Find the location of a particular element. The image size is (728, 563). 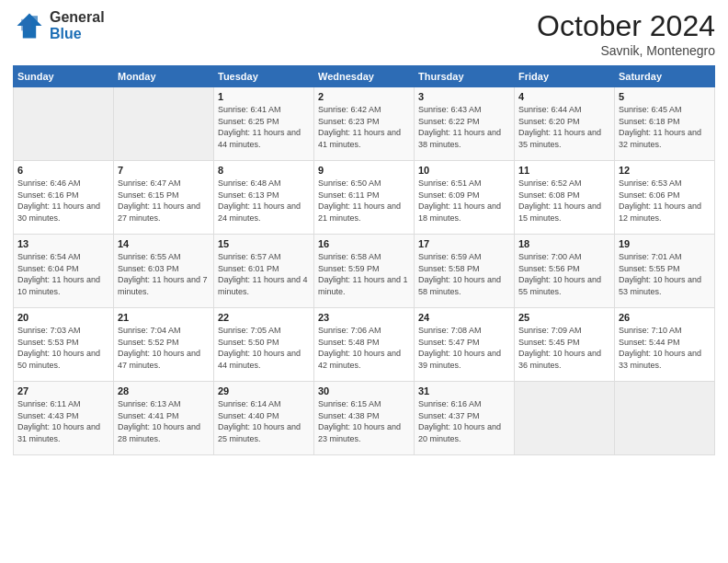

day-info: Sunrise: 6:55 AMSunset: 6:03 PMDaylight:… is located at coordinates (164, 274).